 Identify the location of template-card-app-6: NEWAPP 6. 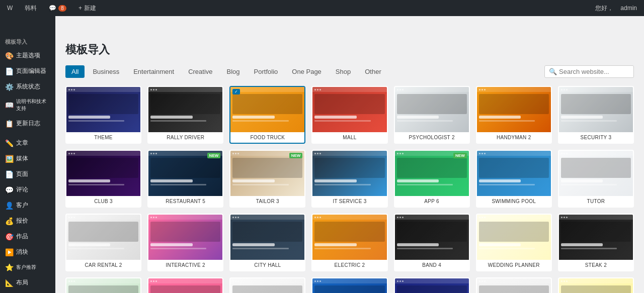
(432, 179).